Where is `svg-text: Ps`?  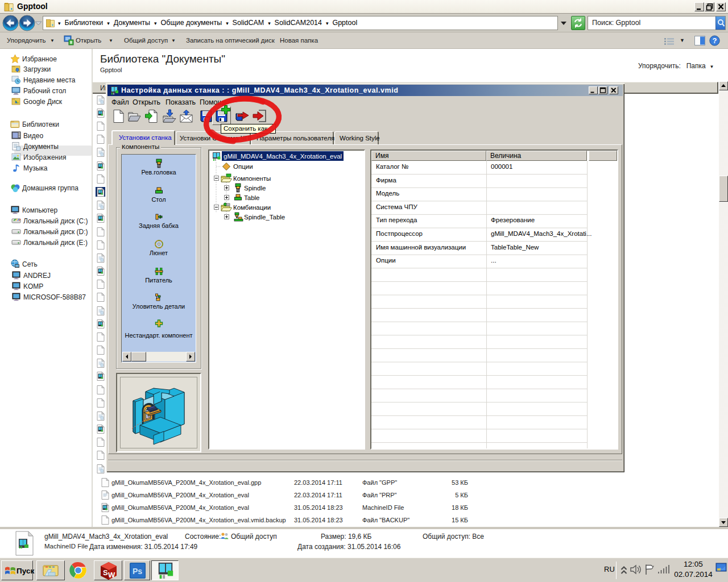 svg-text: Ps is located at coordinates (138, 571).